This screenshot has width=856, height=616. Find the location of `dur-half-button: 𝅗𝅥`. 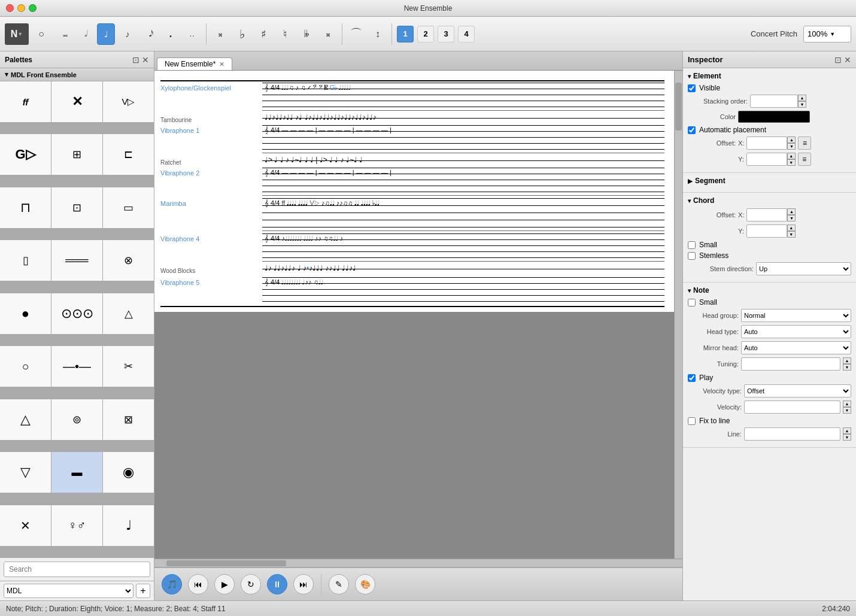

dur-half-button: 𝅗𝅥 is located at coordinates (84, 34).